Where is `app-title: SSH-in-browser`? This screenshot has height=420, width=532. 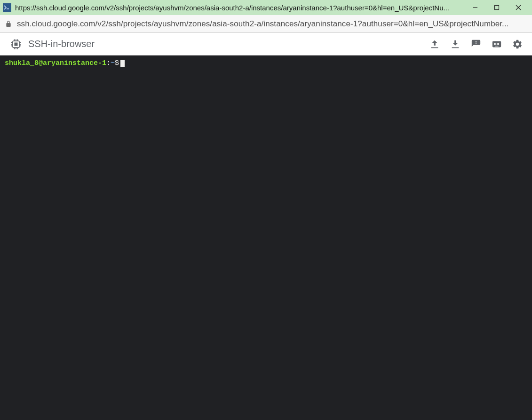 app-title: SSH-in-browser is located at coordinates (61, 44).